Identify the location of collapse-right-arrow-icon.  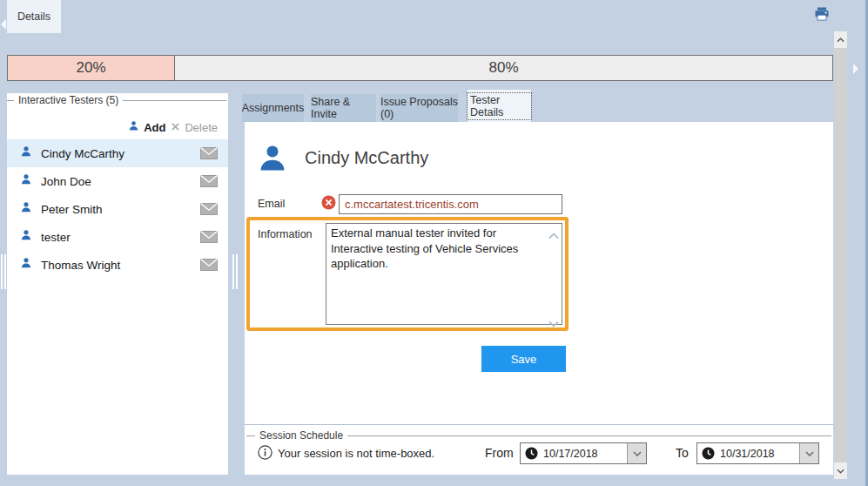
(856, 69).